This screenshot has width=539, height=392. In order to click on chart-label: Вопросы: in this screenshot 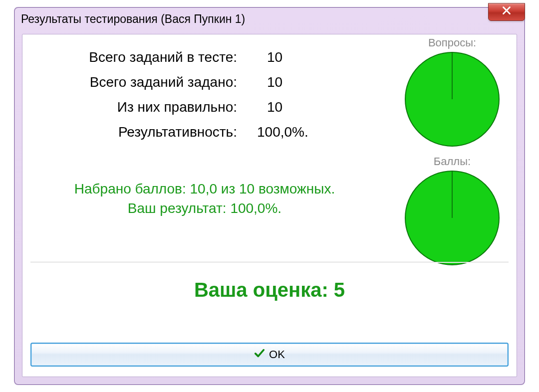, I will do `click(452, 43)`.